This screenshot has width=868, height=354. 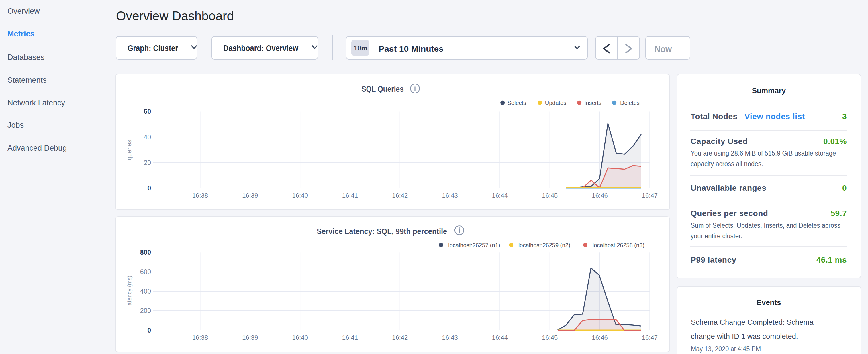 I want to click on svg-text: latency (ms), so click(x=129, y=291).